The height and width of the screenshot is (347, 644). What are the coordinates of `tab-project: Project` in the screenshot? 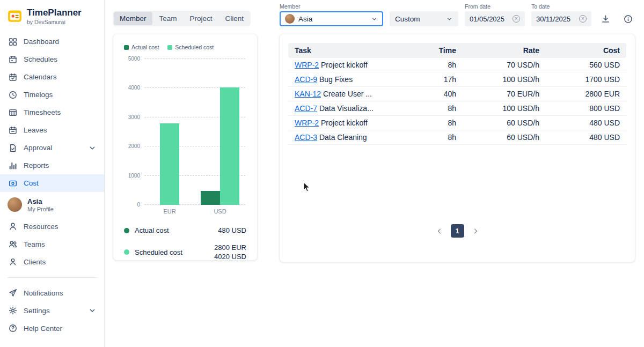 It's located at (201, 18).